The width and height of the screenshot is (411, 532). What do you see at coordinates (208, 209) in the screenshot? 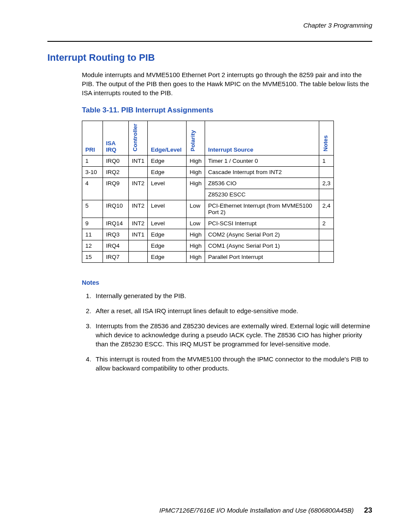
I see `table-body: 1 IRQ0 INT1 Edge High Timer 1 / Counter …` at bounding box center [208, 209].